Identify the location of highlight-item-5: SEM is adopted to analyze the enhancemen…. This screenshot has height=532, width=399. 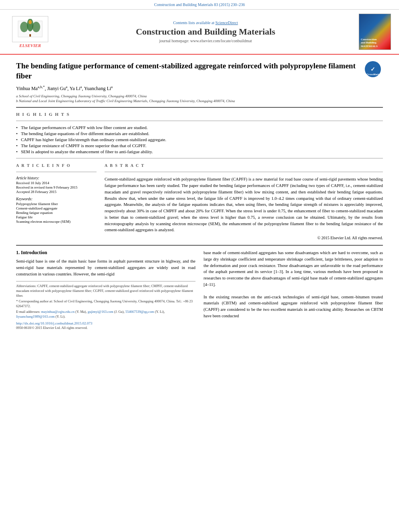
(200, 152).